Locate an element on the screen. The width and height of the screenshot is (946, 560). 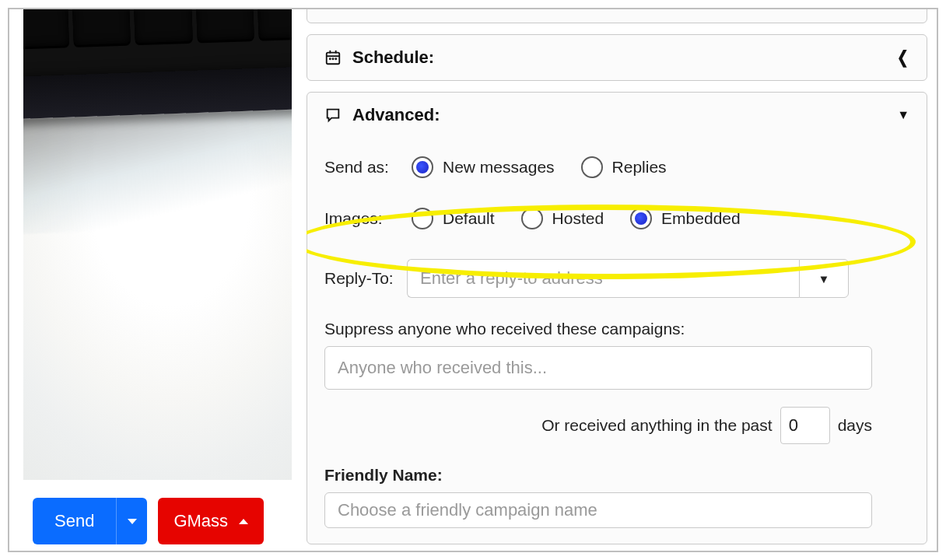
calendar-icon is located at coordinates (333, 58).